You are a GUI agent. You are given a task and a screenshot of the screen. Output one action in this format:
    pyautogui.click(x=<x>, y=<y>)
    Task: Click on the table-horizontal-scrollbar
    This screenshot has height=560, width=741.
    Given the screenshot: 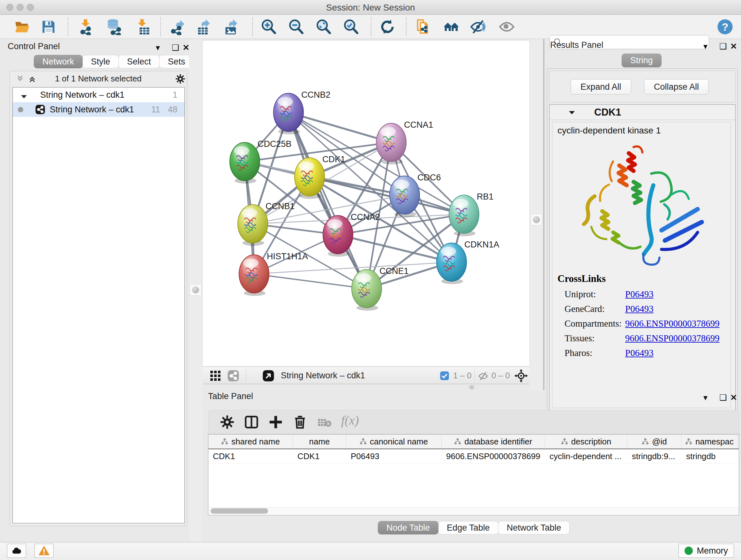 What is the action you would take?
    pyautogui.click(x=474, y=511)
    